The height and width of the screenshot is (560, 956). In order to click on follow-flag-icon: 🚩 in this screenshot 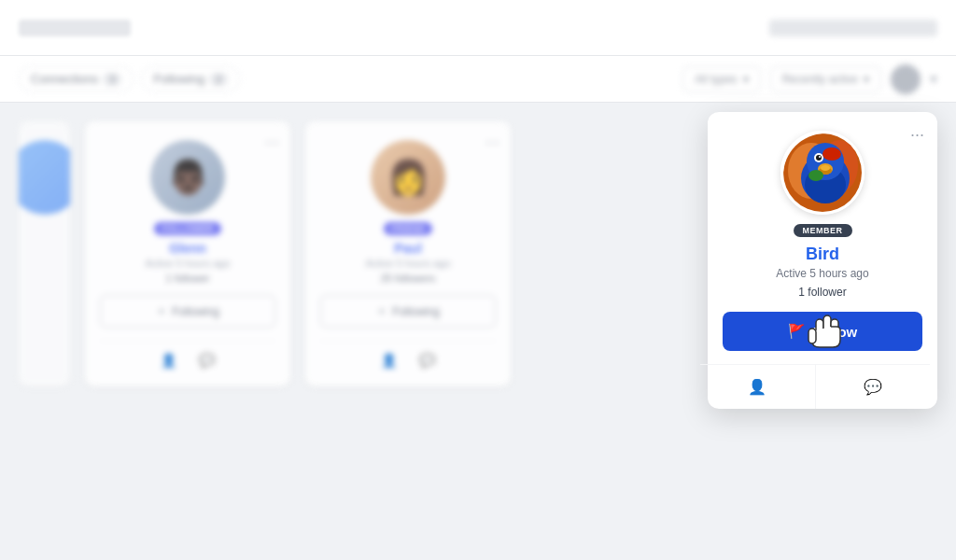, I will do `click(797, 331)`.